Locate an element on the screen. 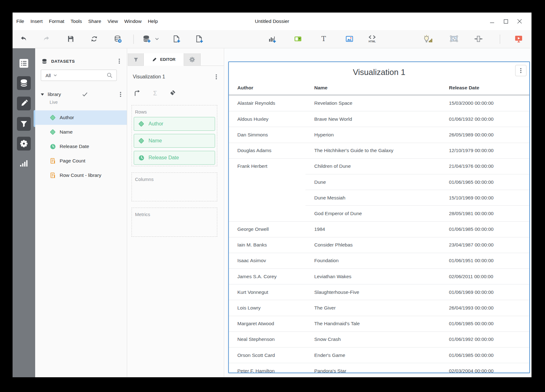 The width and height of the screenshot is (545, 392). table-row: Dune 01/06/1965 00:00:00 is located at coordinates (379, 182).